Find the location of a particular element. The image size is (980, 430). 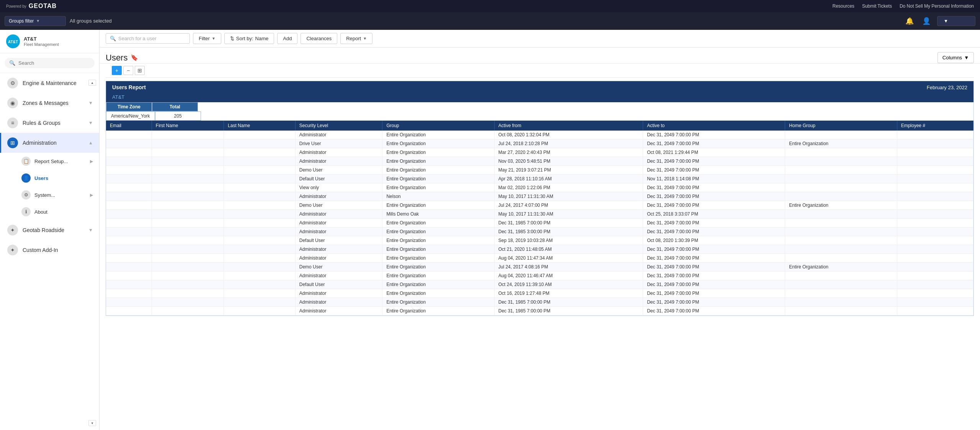

add-label: Add is located at coordinates (287, 38).